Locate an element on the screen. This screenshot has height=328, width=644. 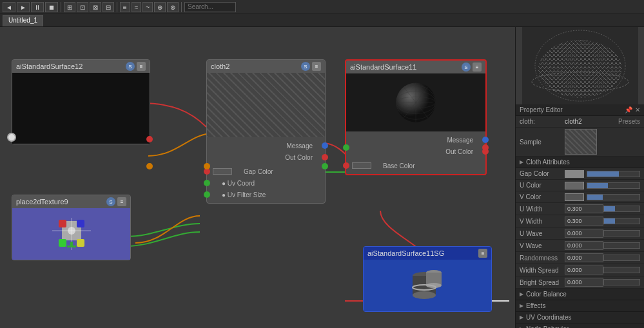
node-cloth2: cloth2 S ≡ Message Out Color is located at coordinates (266, 131).